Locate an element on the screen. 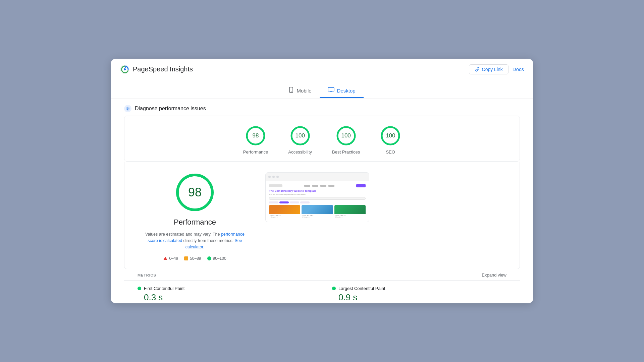 This screenshot has height=362, width=644. seo-circle: 100 is located at coordinates (390, 136).